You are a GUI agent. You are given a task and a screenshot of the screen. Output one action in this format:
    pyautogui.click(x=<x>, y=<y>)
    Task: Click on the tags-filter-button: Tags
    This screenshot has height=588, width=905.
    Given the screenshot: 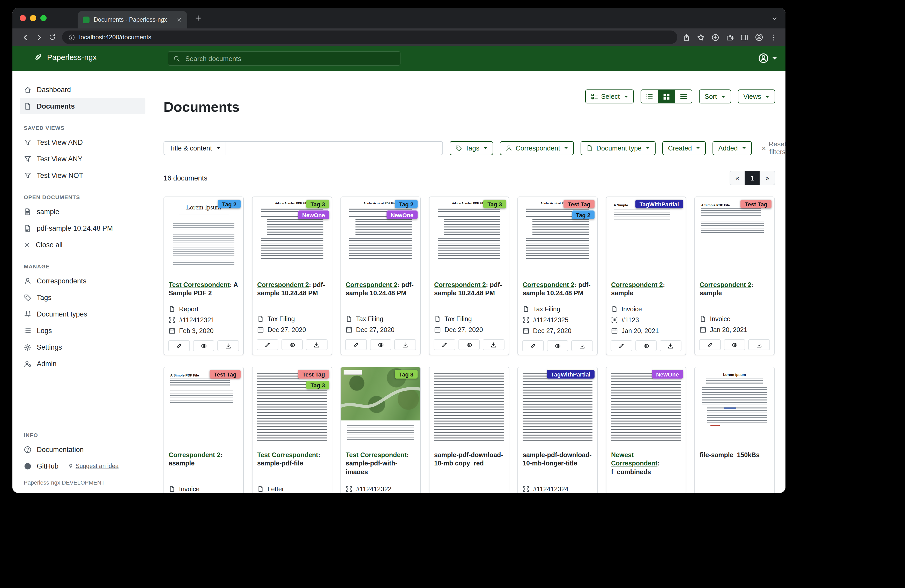 What is the action you would take?
    pyautogui.click(x=472, y=148)
    